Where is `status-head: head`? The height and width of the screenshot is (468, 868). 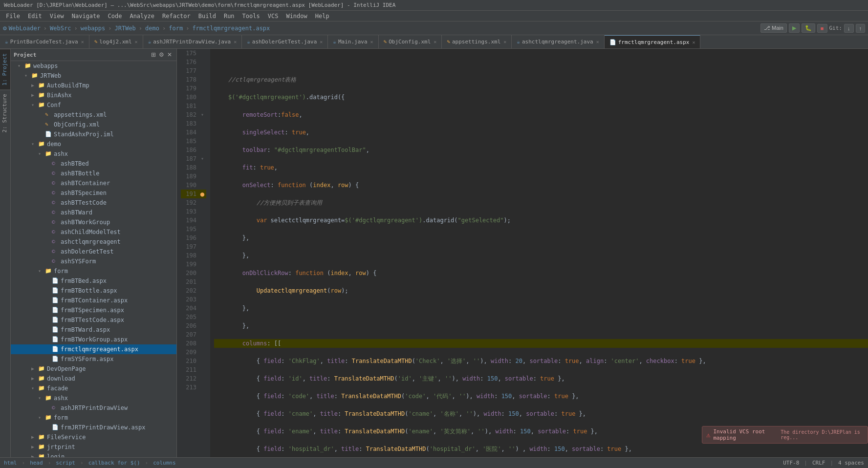 status-head: head is located at coordinates (36, 463).